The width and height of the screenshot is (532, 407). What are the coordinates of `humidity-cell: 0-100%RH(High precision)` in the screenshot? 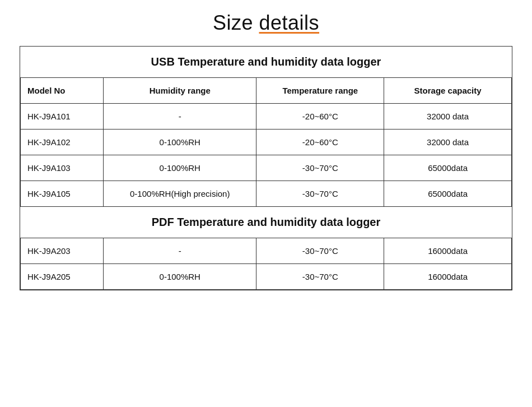 It's located at (180, 194).